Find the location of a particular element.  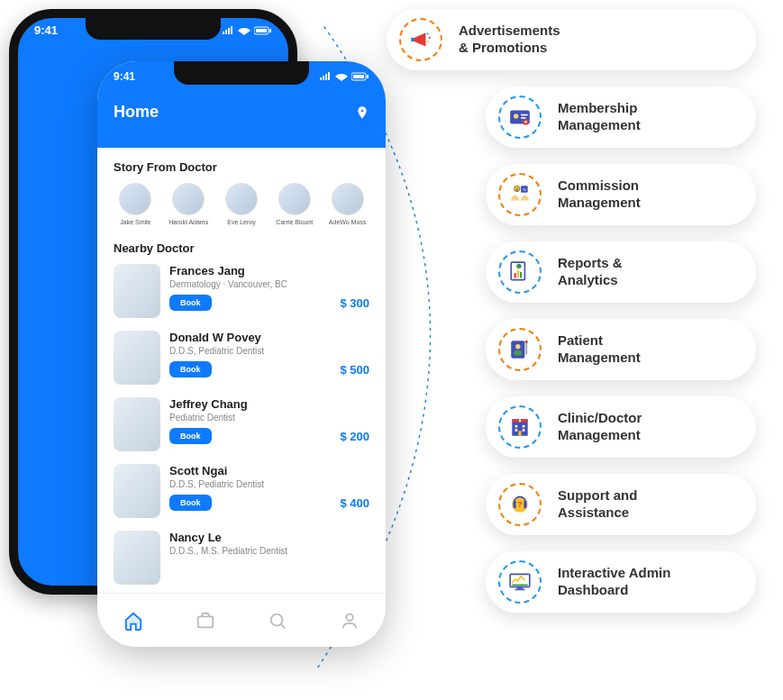

feature-advertisements: Advertisements & Promotions is located at coordinates (571, 40).